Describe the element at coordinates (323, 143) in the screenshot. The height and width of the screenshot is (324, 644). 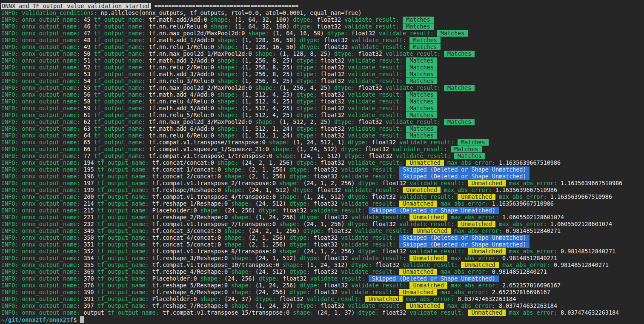
I see `log-line: INFO: onnx_output_name: 65 tf_output_nam…` at that location.